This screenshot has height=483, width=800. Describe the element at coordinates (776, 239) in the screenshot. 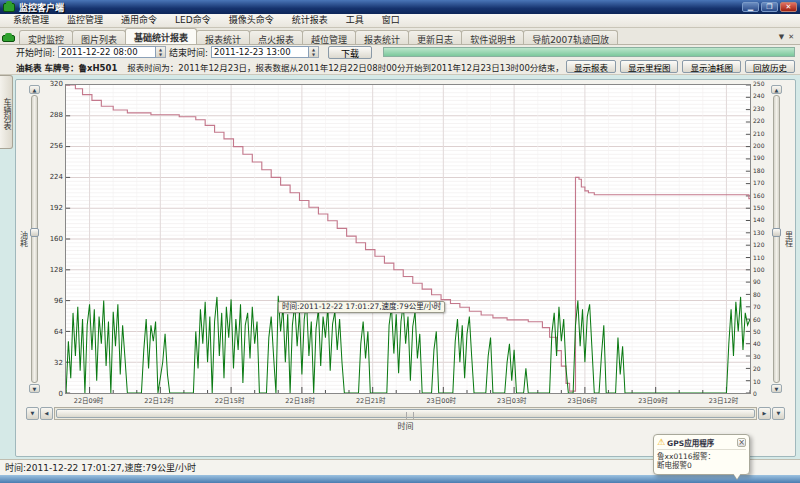

I see `right-slider-track` at that location.